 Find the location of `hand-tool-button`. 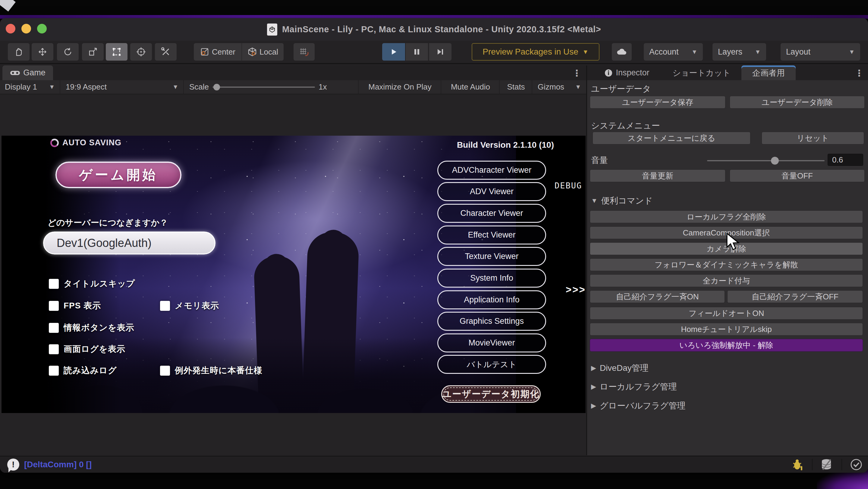

hand-tool-button is located at coordinates (19, 52).